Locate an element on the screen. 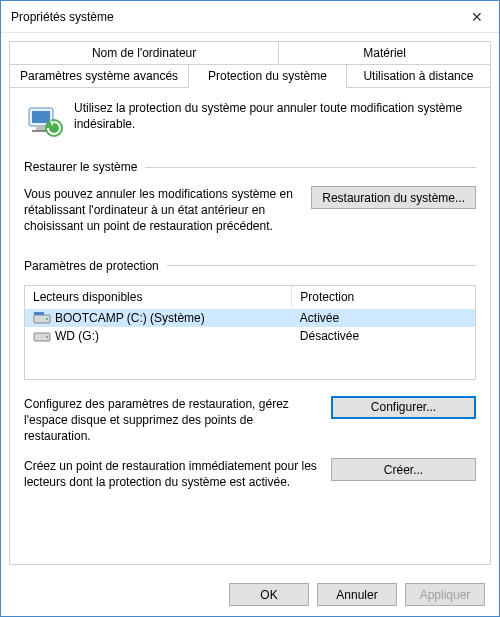 This screenshot has width=500, height=617. tab-hardware: Matériel is located at coordinates (384, 52).